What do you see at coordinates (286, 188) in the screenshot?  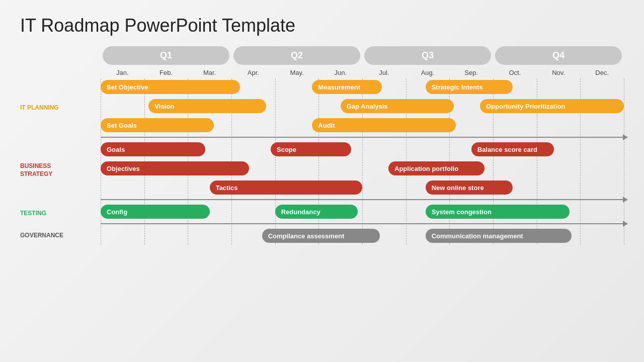 I see `bar-tactics: Tactics` at bounding box center [286, 188].